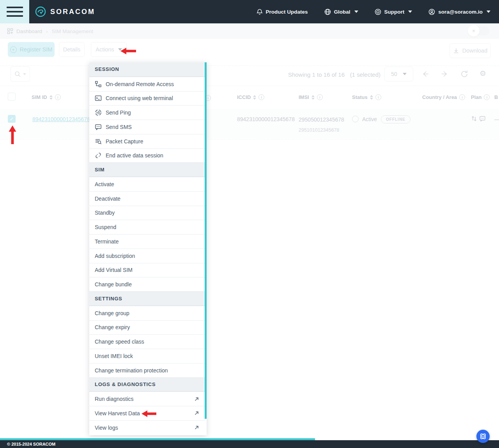  Describe the element at coordinates (250, 12) in the screenshot. I see `top-navbar: SORACOM Product Updates Global Support s…` at that location.